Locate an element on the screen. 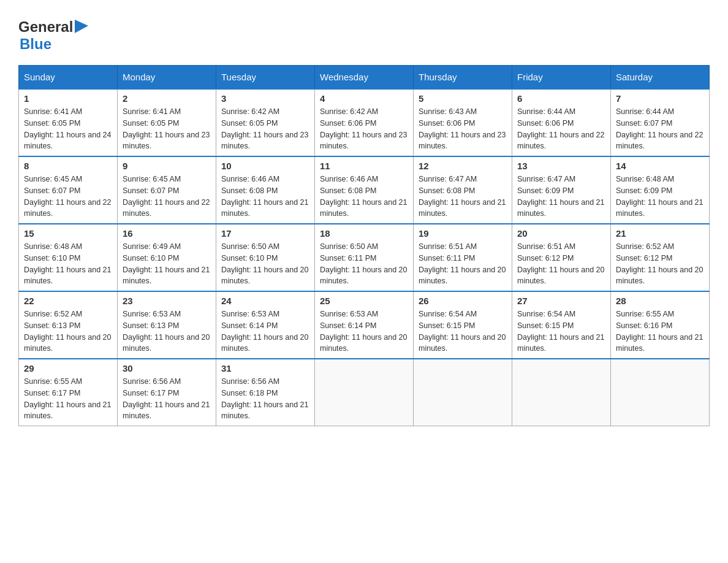 Image resolution: width=728 pixels, height=563 pixels. calendar-day-cell: 19Sunrise: 6:51 AMSunset: 6:11 PMDayligh… is located at coordinates (463, 258).